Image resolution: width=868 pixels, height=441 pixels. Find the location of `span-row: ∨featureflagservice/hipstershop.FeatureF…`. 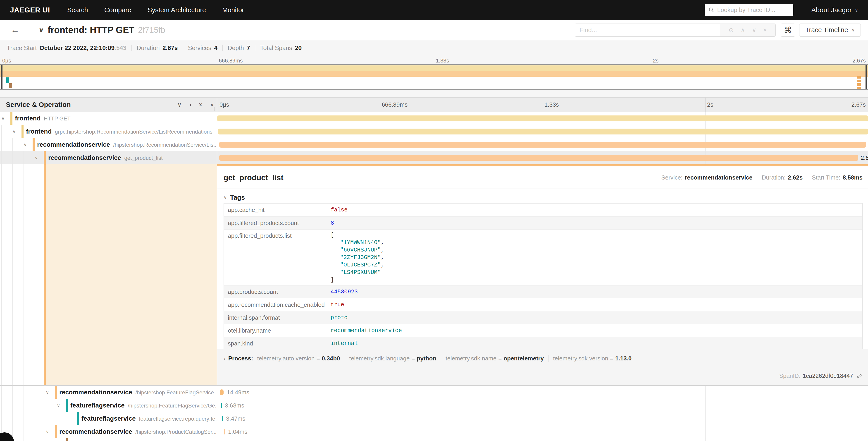

span-row: ∨featureflagservice/hipstershop.FeatureF… is located at coordinates (434, 405).